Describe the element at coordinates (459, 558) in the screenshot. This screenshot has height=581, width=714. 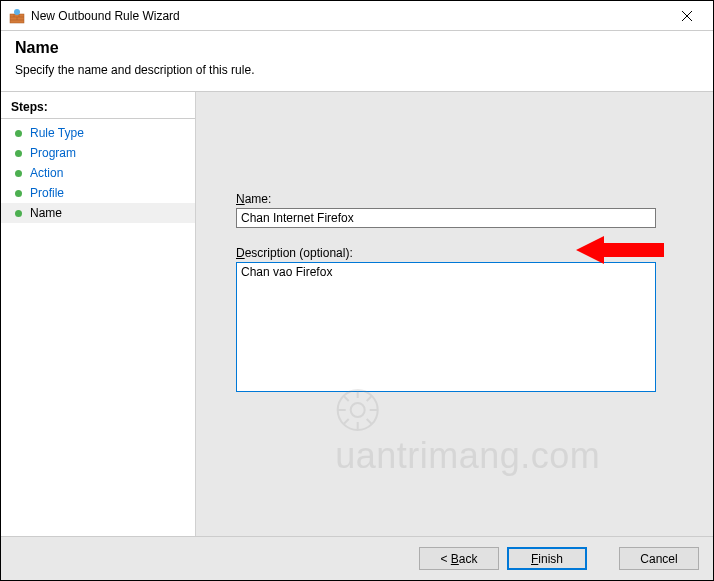
I see `back-button: < Back` at that location.